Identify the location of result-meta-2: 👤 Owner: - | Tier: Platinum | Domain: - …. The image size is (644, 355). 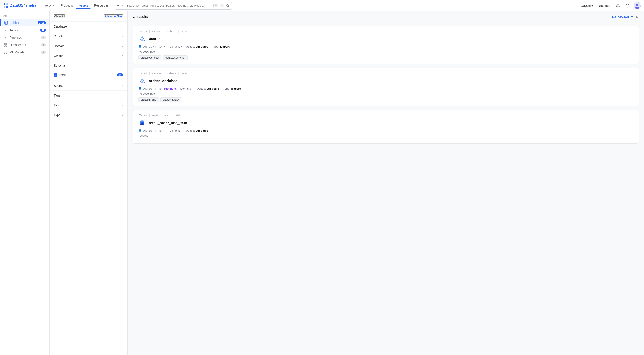
(386, 88).